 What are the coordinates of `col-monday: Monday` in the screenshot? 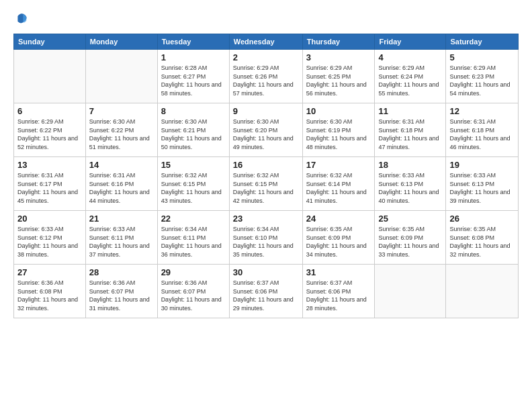 It's located at (121, 42).